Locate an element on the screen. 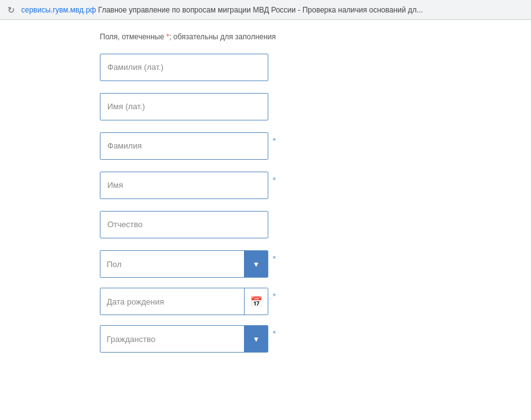 This screenshot has height=420, width=531. surname-required-star: * is located at coordinates (275, 141).